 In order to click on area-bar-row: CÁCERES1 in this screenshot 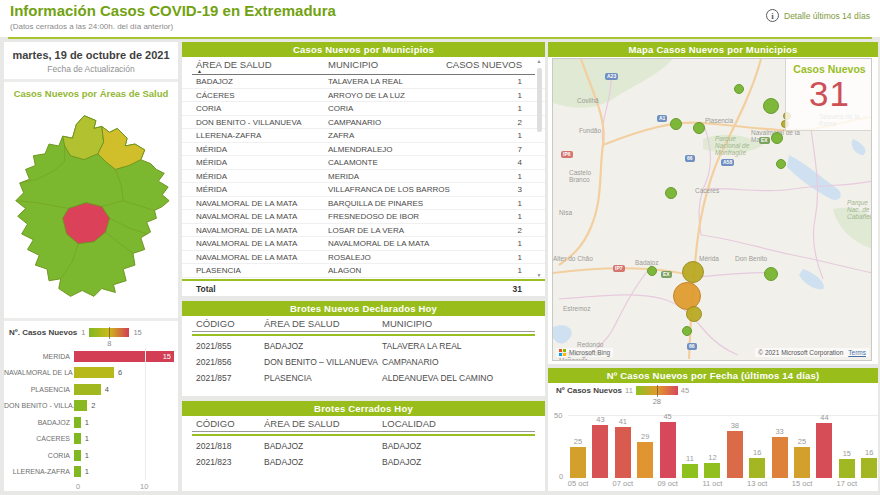, I will do `click(91, 440)`.